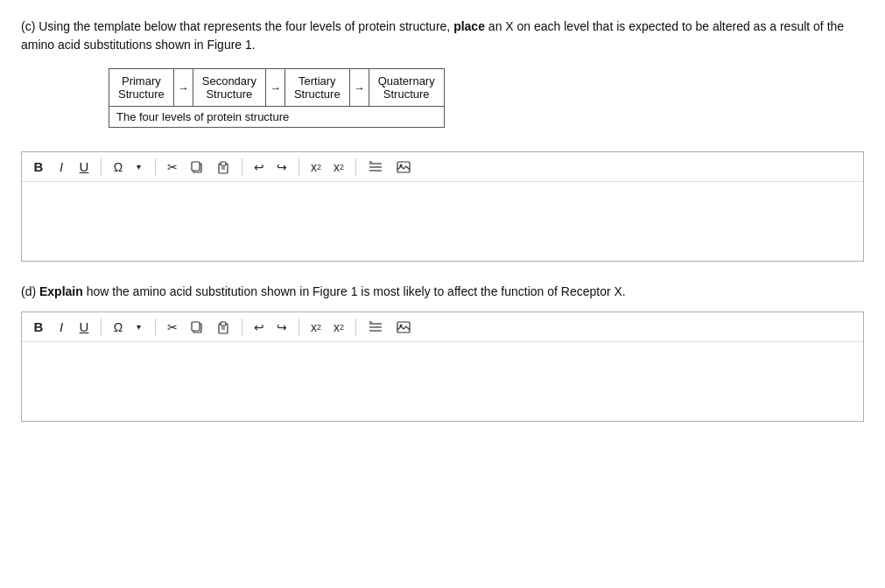 Image resolution: width=885 pixels, height=588 pixels. Describe the element at coordinates (229, 88) in the screenshot. I see `secondary-structure-cell: SecondaryStructure` at that location.